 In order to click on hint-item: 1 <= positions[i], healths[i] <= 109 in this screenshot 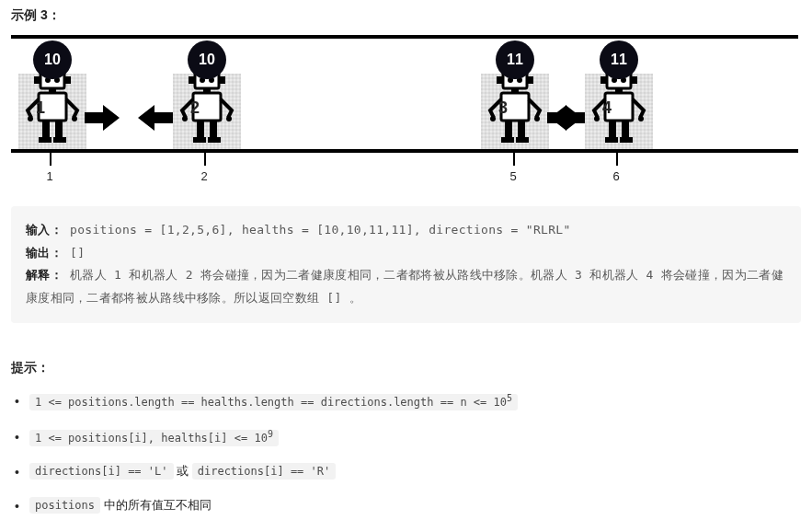, I will do `click(408, 438)`.